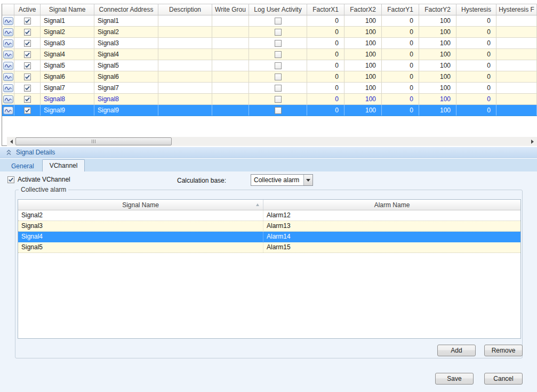 This screenshot has height=392, width=537. I want to click on alarm-row-signal4: Signal4Alarm14, so click(269, 237).